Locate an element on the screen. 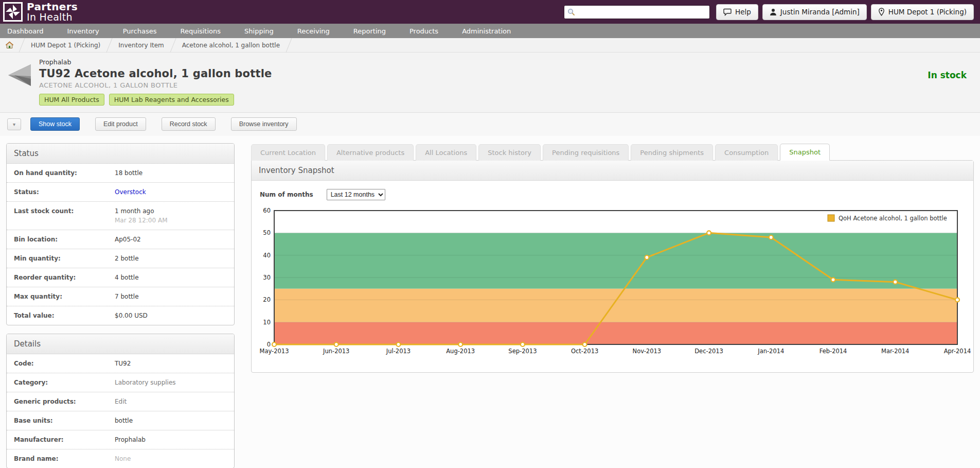 The height and width of the screenshot is (468, 980). overstock-link: Overstock is located at coordinates (131, 192).